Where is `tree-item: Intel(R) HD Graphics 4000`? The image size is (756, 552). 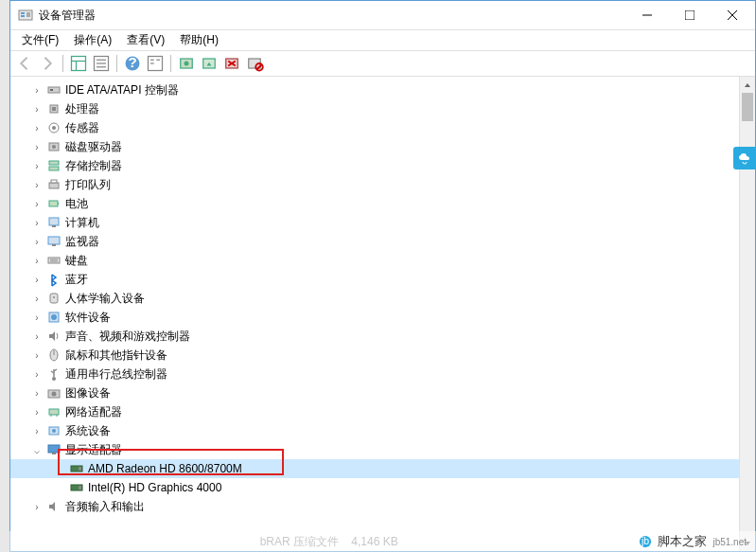
tree-item: Intel(R) HD Graphics 4000 is located at coordinates (375, 488).